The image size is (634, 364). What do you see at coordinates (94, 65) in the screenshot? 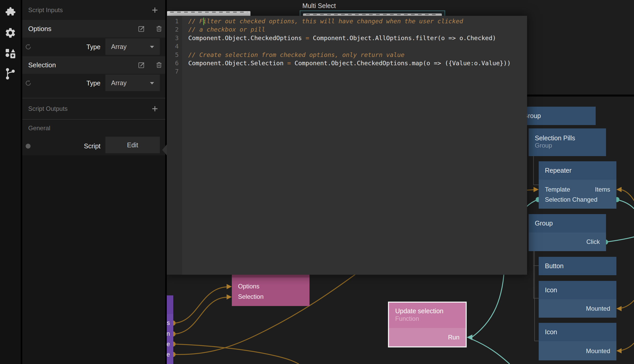
I see `input-row-selection: Selection` at bounding box center [94, 65].